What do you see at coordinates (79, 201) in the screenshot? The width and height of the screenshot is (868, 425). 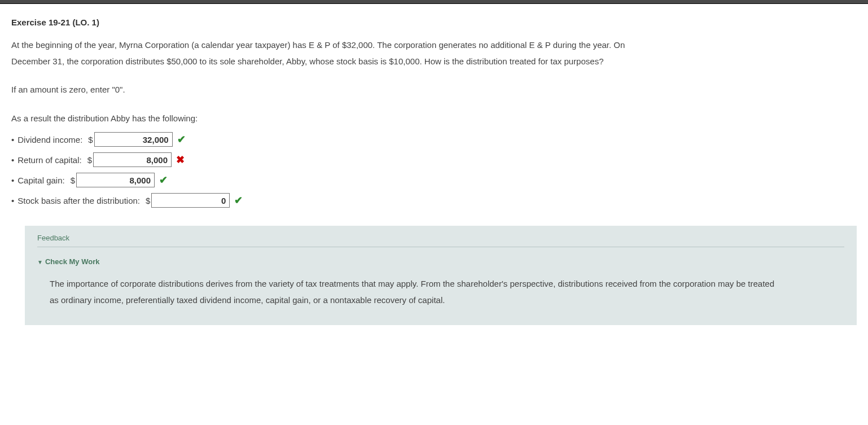 I see `label-stock-basis: Stock basis after the distribution:` at bounding box center [79, 201].